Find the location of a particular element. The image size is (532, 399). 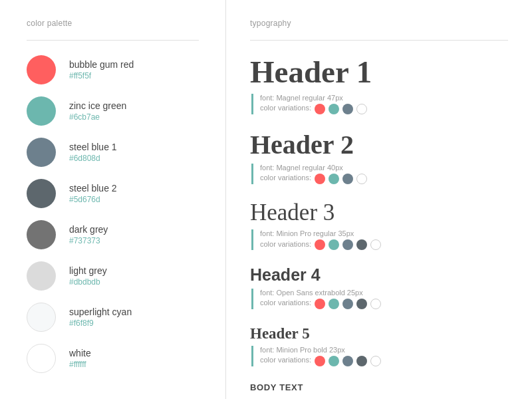

dot-h4-teal is located at coordinates (334, 304).